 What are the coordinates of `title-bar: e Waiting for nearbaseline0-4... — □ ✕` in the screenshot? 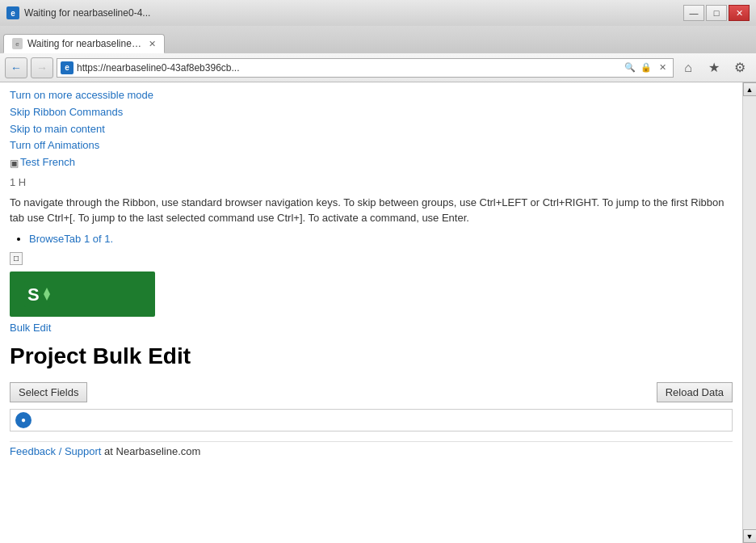 It's located at (378, 13).